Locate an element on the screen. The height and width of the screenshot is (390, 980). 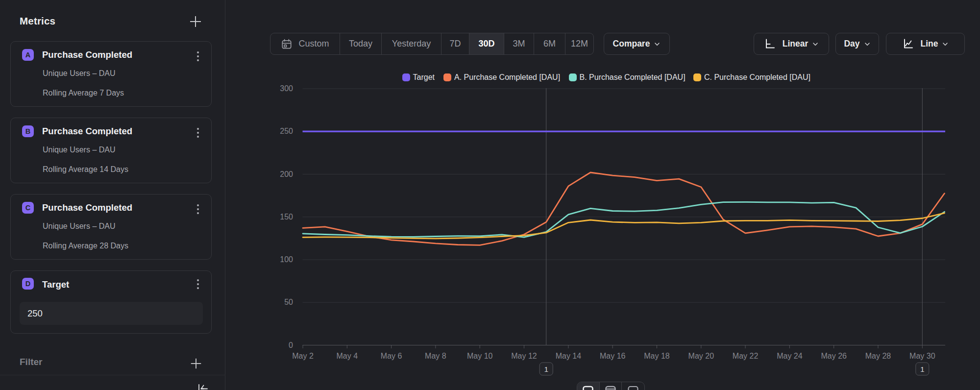
svg-text: May 24 is located at coordinates (790, 356).